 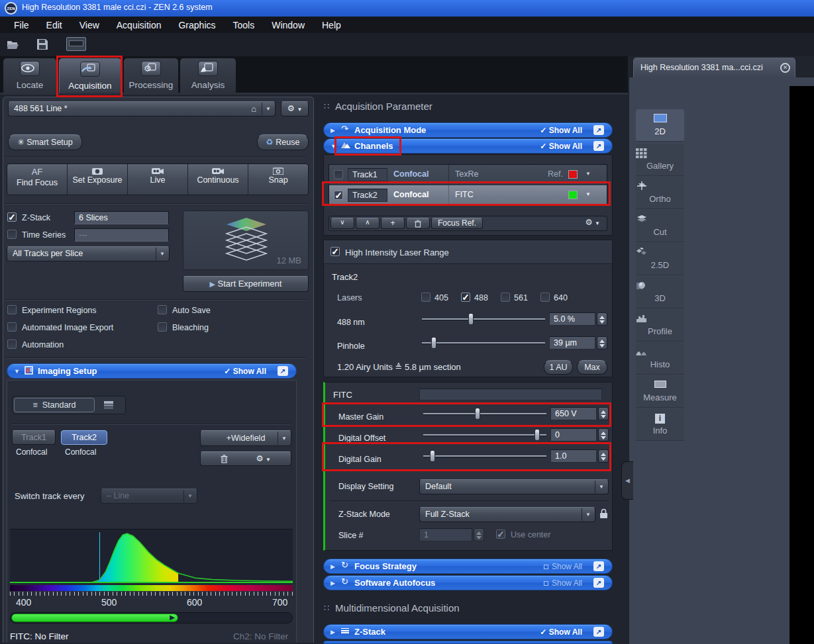 I want to click on tab-locate: Locate, so click(x=30, y=75).